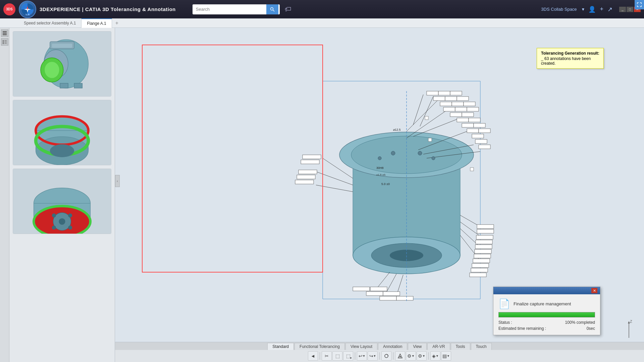  What do you see at coordinates (229, 9) in the screenshot?
I see `search-input` at bounding box center [229, 9].